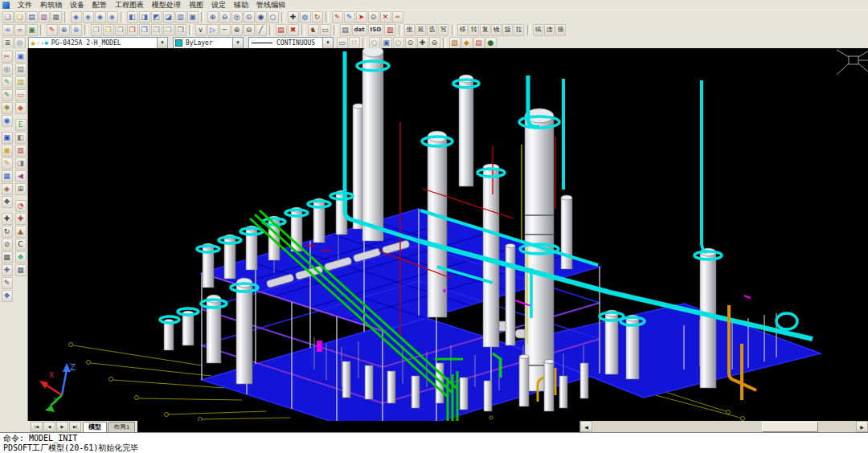  I want to click on equip-tool-1-button: ▣, so click(21, 56).